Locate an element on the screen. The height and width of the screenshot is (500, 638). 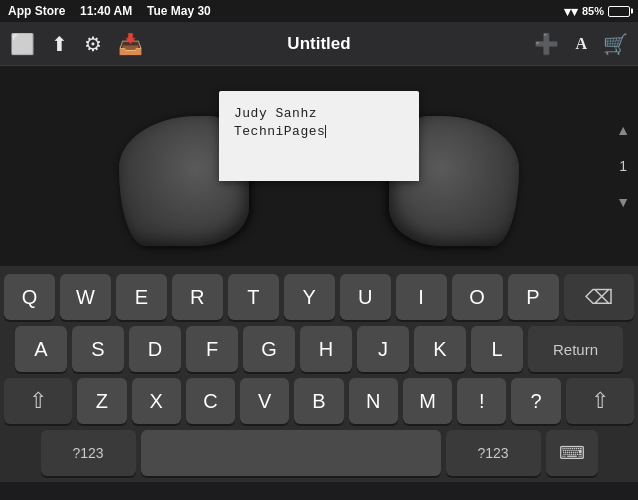
emoji-icon: ⌨ is located at coordinates (572, 453).